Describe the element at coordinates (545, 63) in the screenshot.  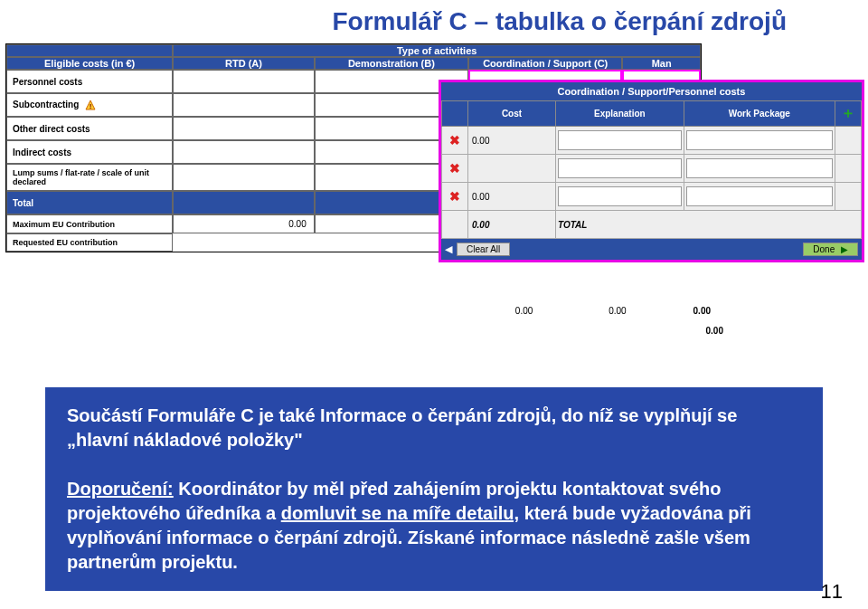
I see `col-coord: Coordination / Support (C)` at that location.